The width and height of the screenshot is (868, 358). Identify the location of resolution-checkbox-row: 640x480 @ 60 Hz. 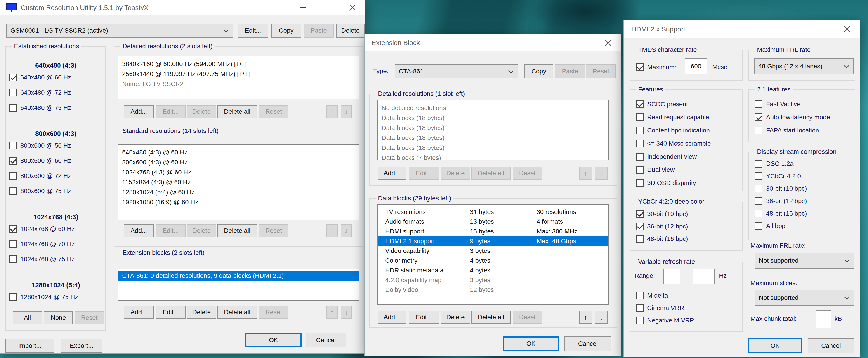
(56, 78).